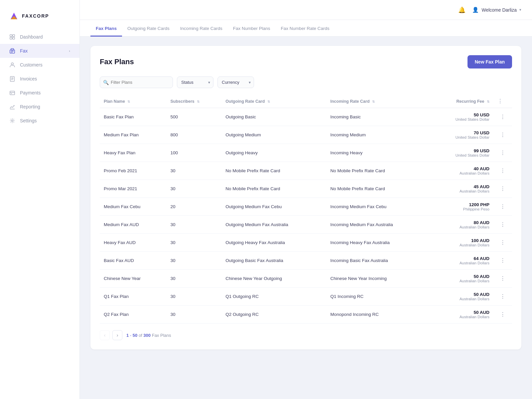 The height and width of the screenshot is (399, 532). Describe the element at coordinates (133, 261) in the screenshot. I see `cell-plan-name: Basic Fax AUD` at that location.